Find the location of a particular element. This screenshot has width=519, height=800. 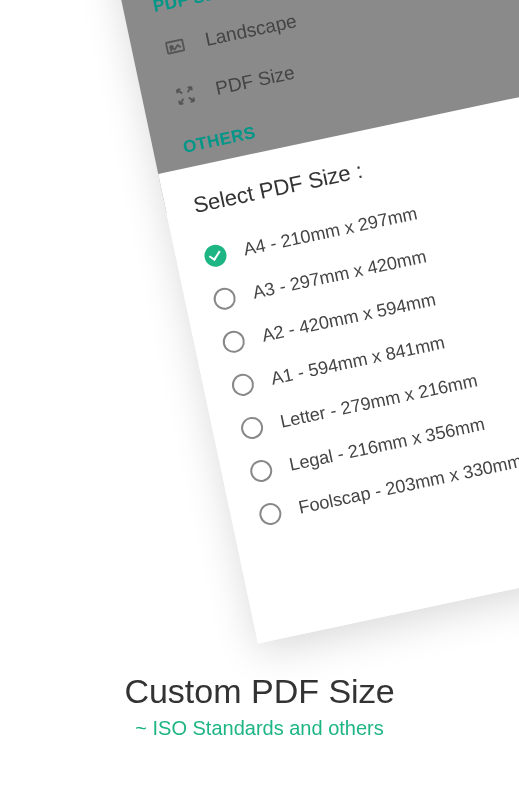

radio-selected-icon is located at coordinates (215, 256).